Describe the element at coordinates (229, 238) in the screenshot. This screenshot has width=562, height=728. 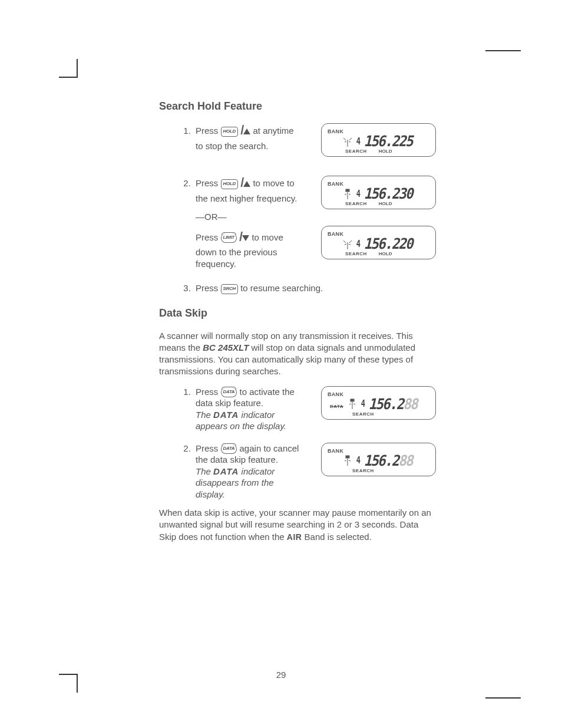
I see `limit-key-icon: LIMIT` at that location.